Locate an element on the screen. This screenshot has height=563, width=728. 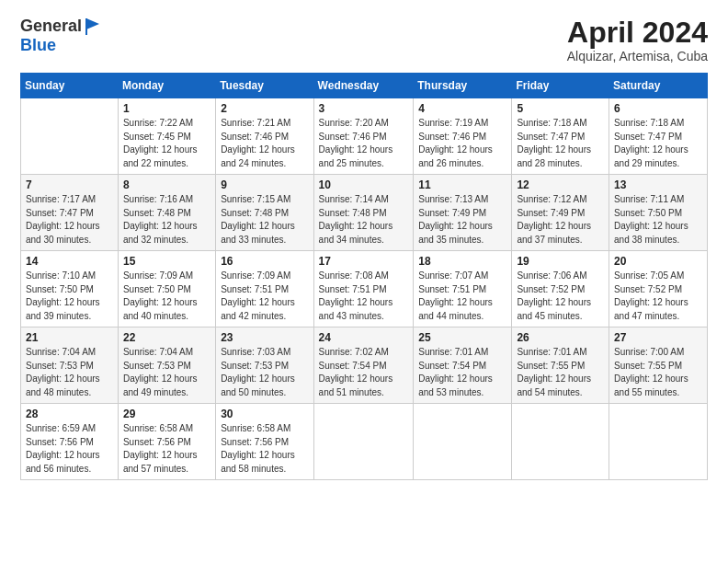
day-info: Sunrise: 7:01 AM Sunset: 7:54 PM Dayligh… is located at coordinates (462, 373).